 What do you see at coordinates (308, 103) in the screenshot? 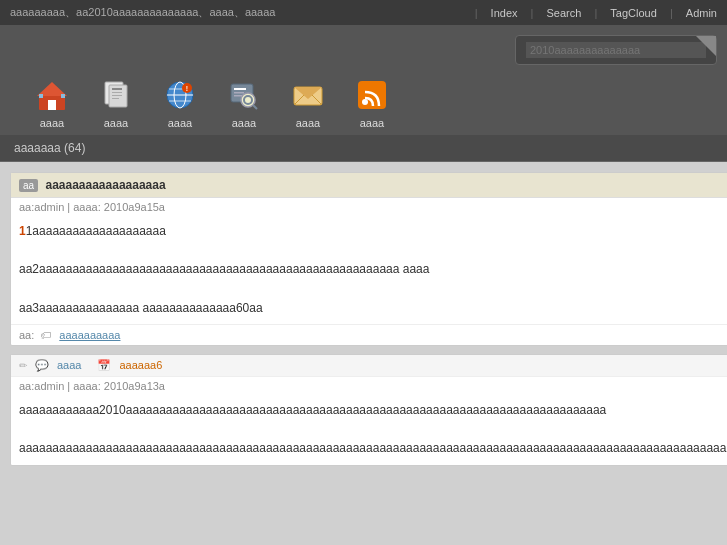
I see `nav-item-mail: аааа` at bounding box center [308, 103].